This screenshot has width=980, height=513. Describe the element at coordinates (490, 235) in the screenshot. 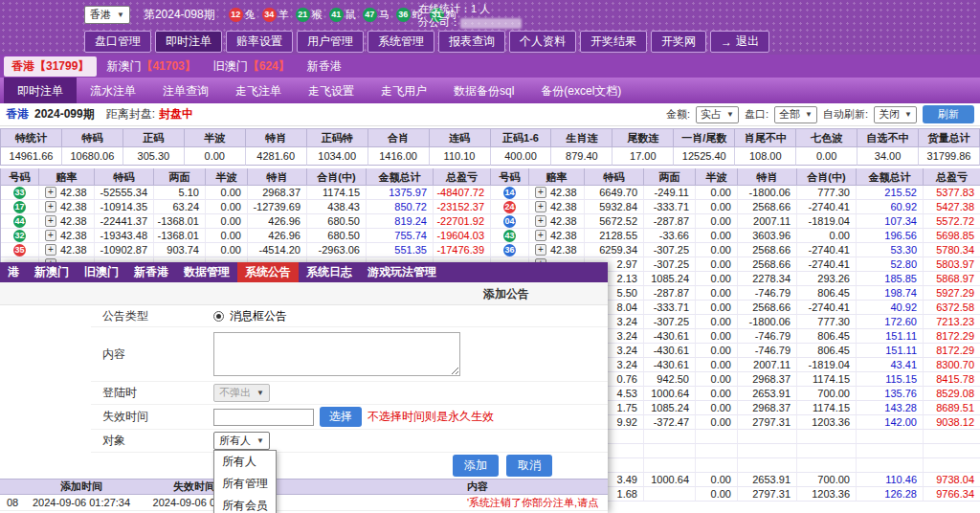

I see `table-row: 32 +42.38 -19343.48 -1368.01 0.00 426.96…` at that location.